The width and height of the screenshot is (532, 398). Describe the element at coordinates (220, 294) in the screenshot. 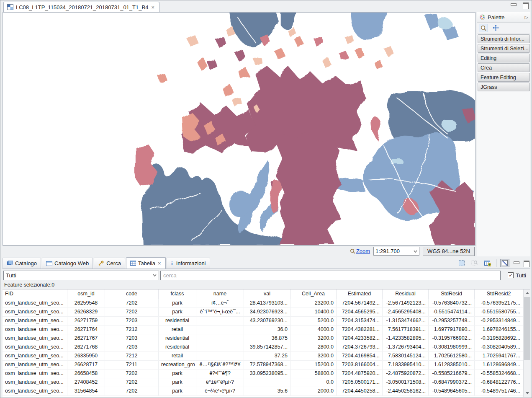

I see `column-header-name: name` at that location.